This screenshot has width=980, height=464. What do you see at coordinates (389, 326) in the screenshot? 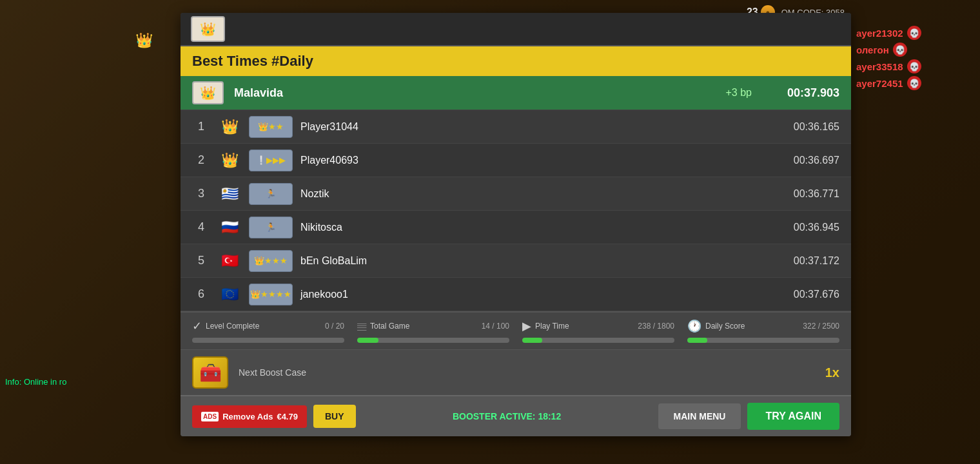
I see `stat-label-1: Total Game` at bounding box center [389, 326].